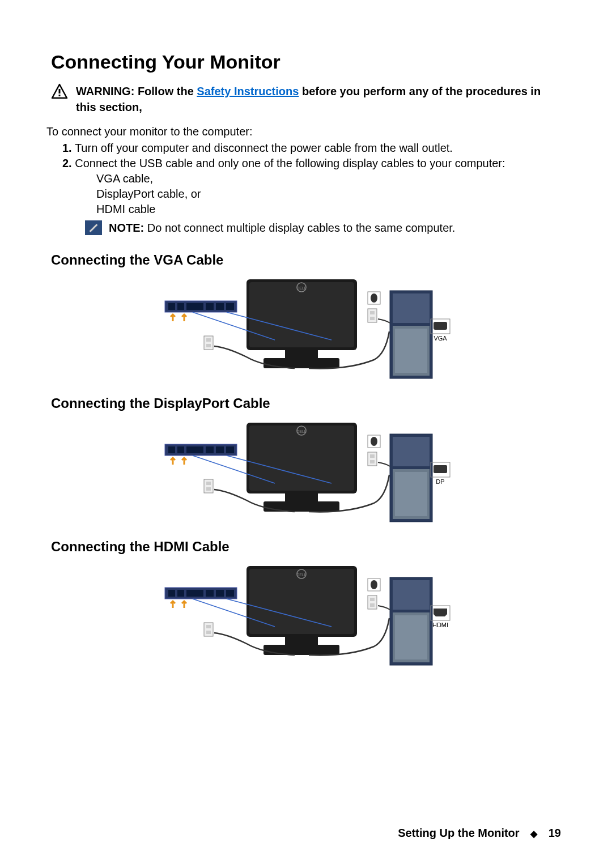 This screenshot has width=612, height=868. Describe the element at coordinates (94, 228) in the screenshot. I see `note-icon` at that location.